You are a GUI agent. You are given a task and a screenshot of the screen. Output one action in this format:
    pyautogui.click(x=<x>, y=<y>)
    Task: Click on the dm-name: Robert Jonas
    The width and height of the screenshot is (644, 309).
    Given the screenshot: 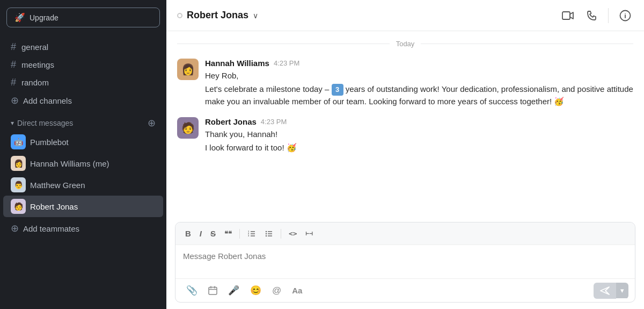 What is the action you would take?
    pyautogui.click(x=54, y=206)
    